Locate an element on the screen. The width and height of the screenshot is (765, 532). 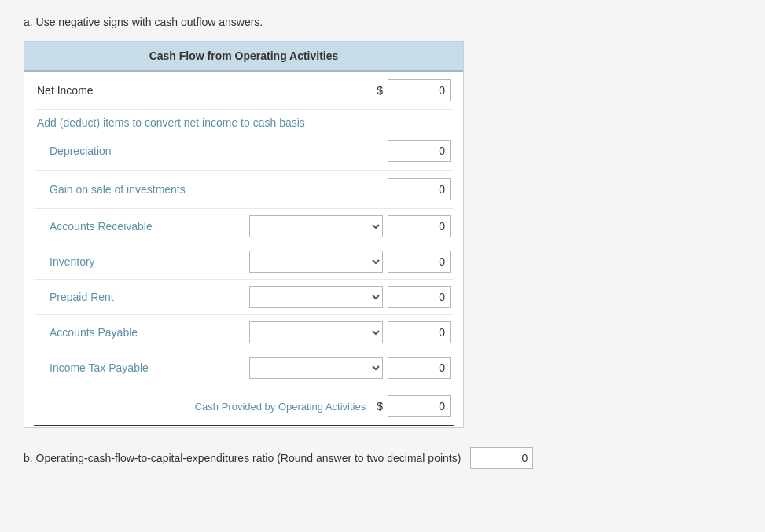
inventory-select: Increase Decrease is located at coordinates (316, 262).